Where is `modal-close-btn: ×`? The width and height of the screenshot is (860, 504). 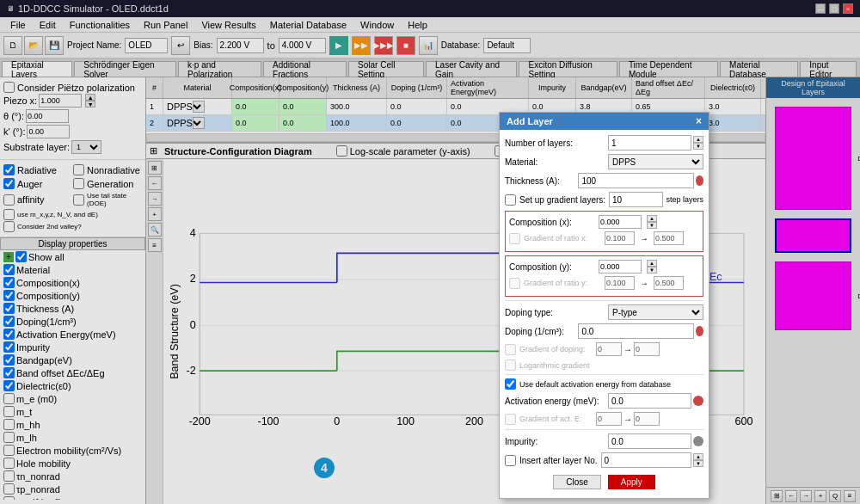
modal-close-btn: × is located at coordinates (698, 121).